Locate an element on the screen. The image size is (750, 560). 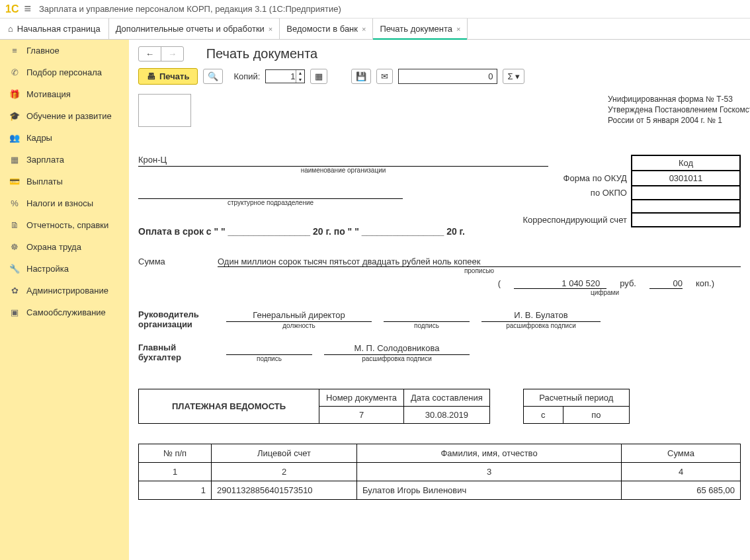
sum-button: Σ ▾ is located at coordinates (513, 77).